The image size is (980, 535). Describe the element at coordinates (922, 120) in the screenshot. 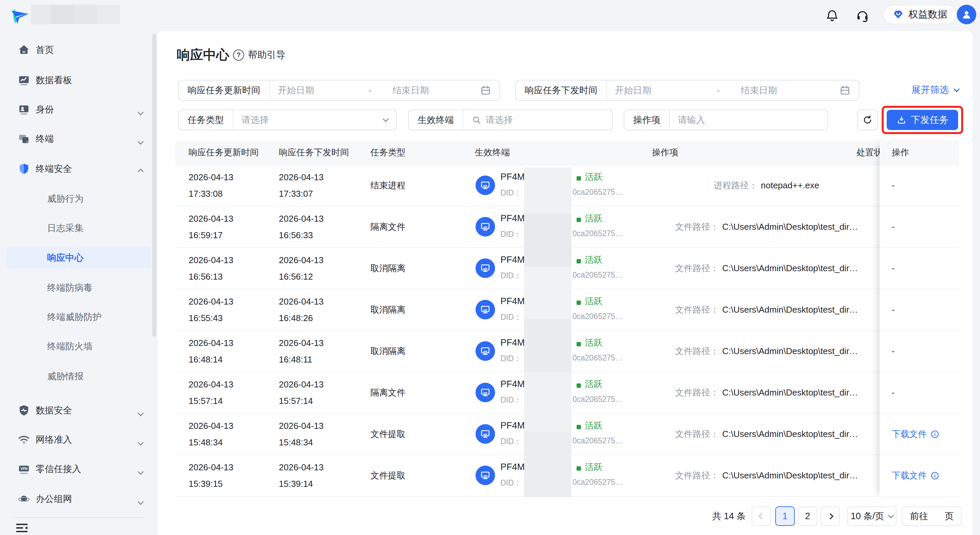

I see `dispatch-task-button: 下发任务` at that location.